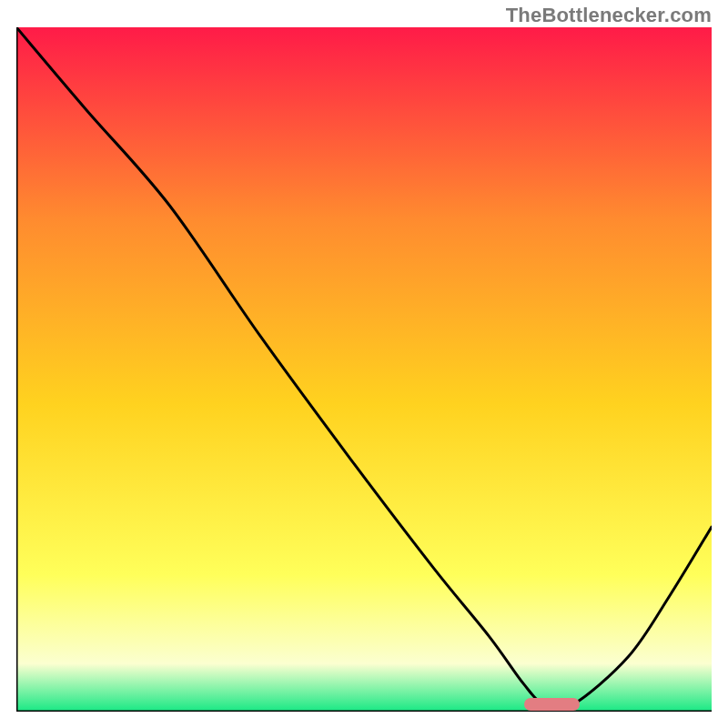 This screenshot has width=728, height=728. I want to click on optimum-marker, so click(551, 704).